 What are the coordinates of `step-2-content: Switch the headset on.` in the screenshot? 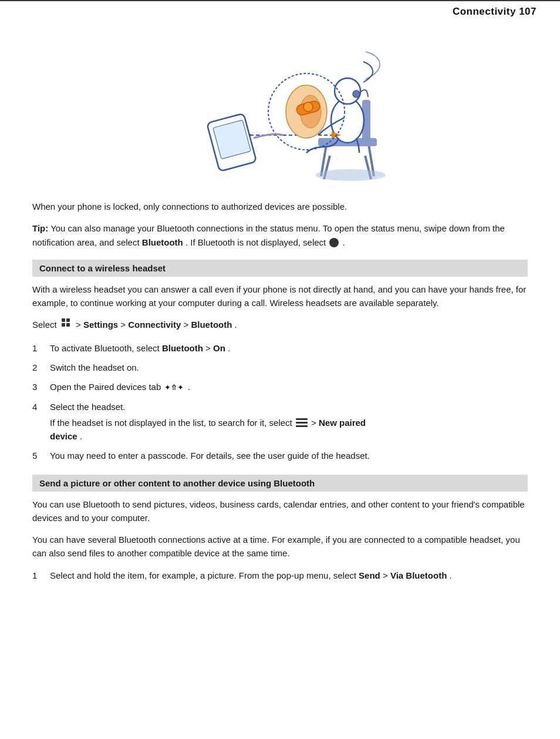 It's located at (289, 368).